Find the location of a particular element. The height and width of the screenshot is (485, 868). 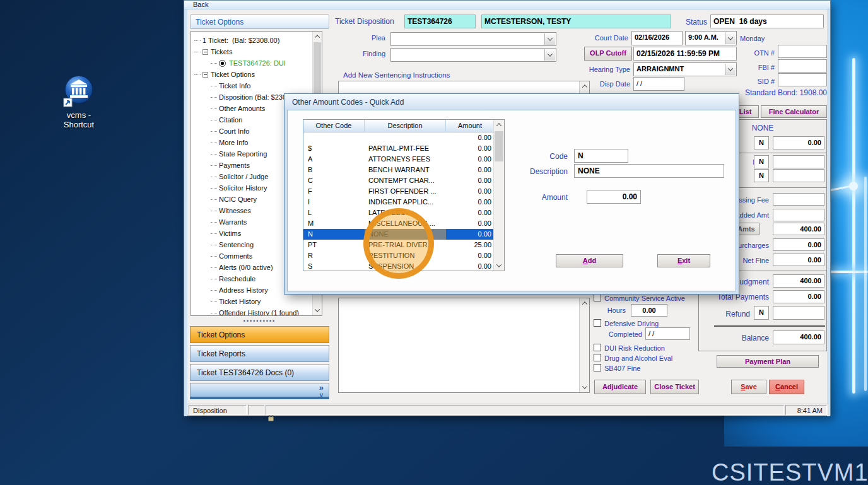

cost-flag-field: N is located at coordinates (761, 175).